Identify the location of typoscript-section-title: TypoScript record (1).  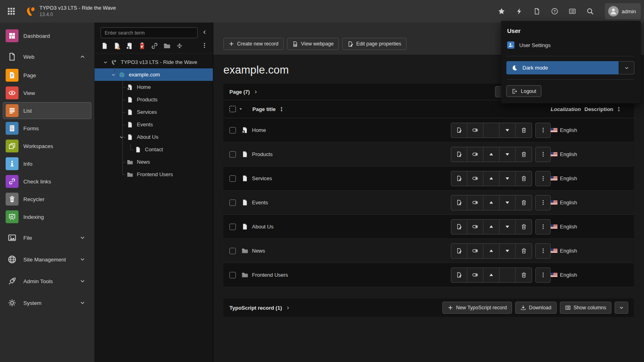
(256, 308).